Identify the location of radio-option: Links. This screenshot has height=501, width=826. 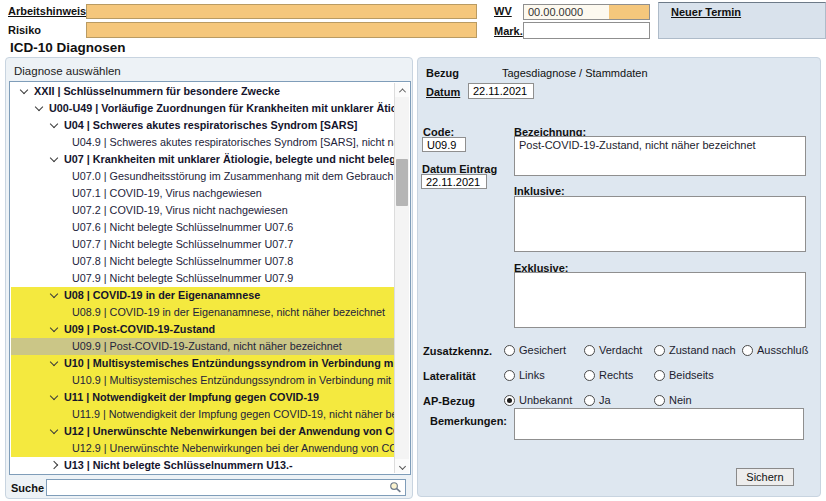
(524, 375).